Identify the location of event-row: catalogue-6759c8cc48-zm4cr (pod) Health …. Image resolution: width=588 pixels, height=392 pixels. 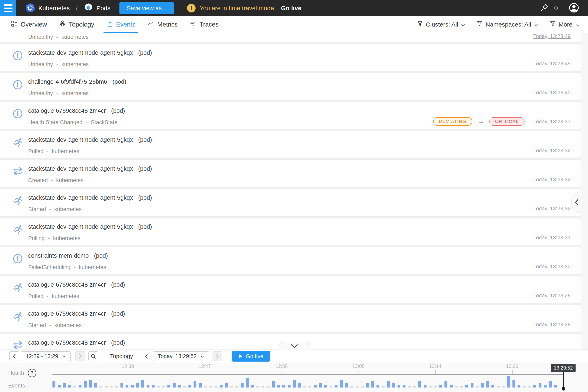
(290, 116).